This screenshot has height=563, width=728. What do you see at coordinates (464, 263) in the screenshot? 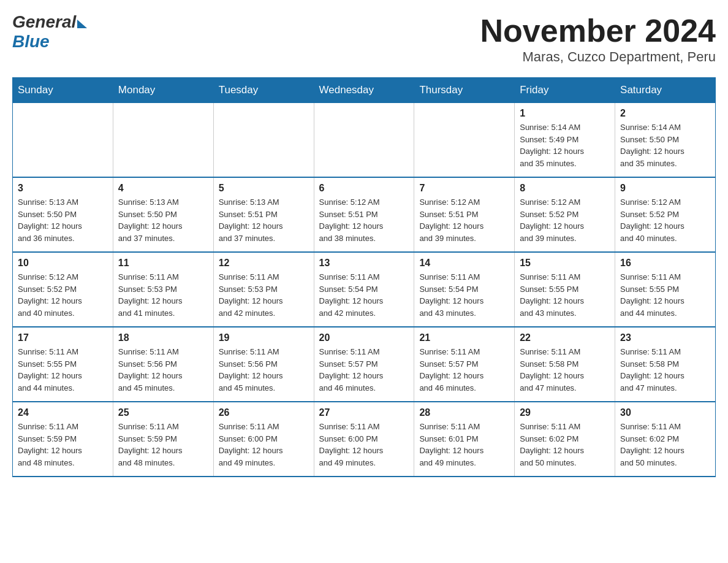
I see `day-number: 14` at bounding box center [464, 263].